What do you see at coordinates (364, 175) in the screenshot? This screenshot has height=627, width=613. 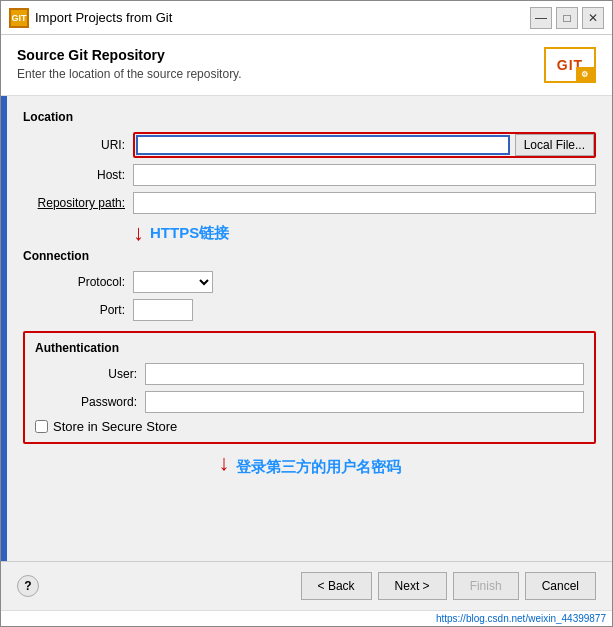 I see `host-input` at bounding box center [364, 175].